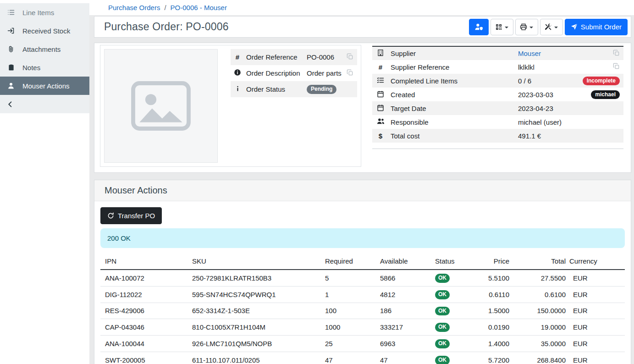 This screenshot has height=364, width=634. Describe the element at coordinates (541, 358) in the screenshot. I see `cell-total: 268.8400` at that location.